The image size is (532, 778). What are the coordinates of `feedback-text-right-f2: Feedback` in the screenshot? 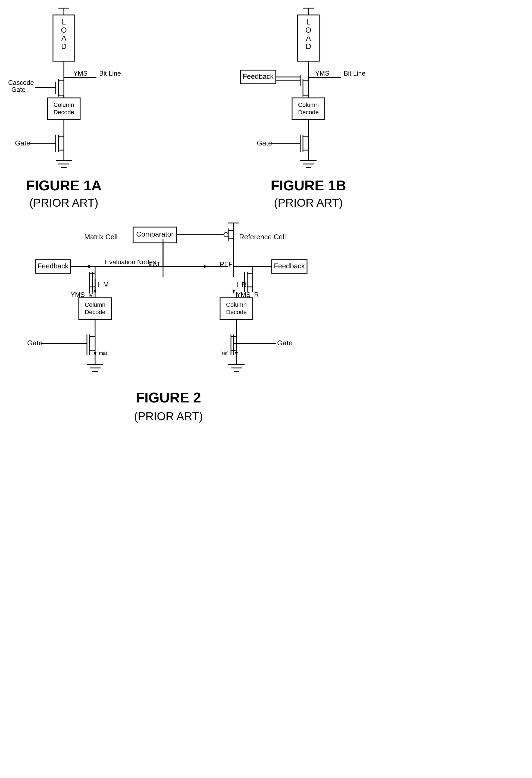 It's located at (290, 266).